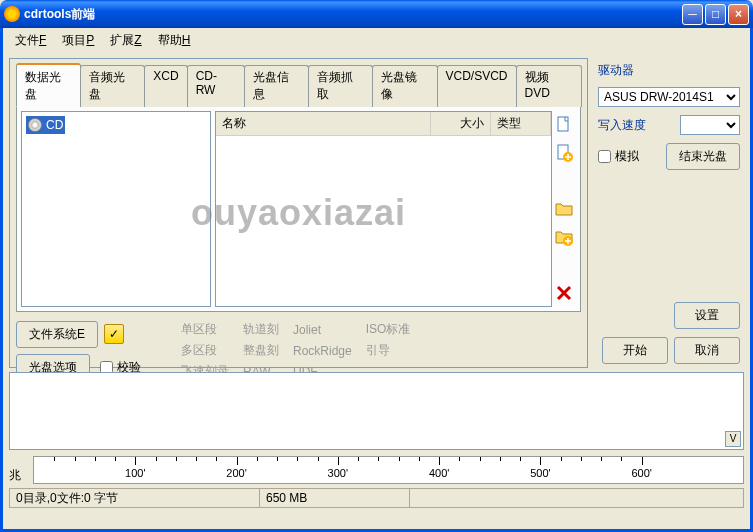  What do you see at coordinates (641, 473) in the screenshot?
I see `ruler-tick: 600'` at bounding box center [641, 473].